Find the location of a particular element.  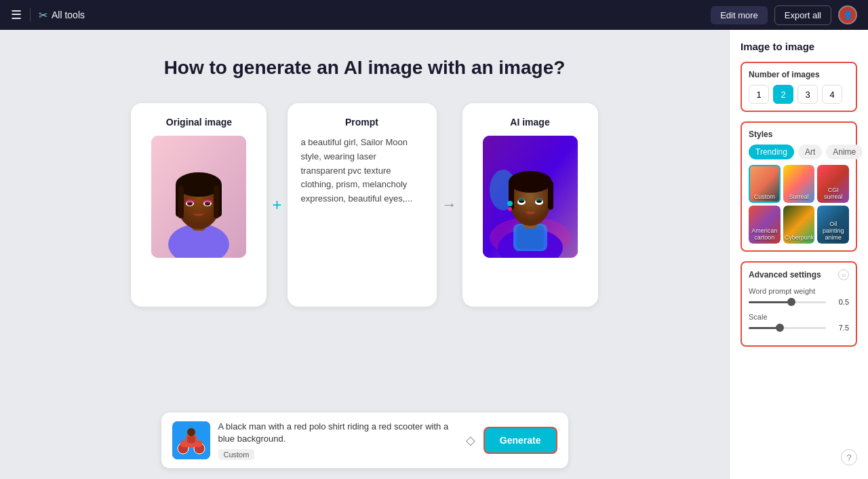

advanced-header: Advanced settings ○ is located at coordinates (799, 275).